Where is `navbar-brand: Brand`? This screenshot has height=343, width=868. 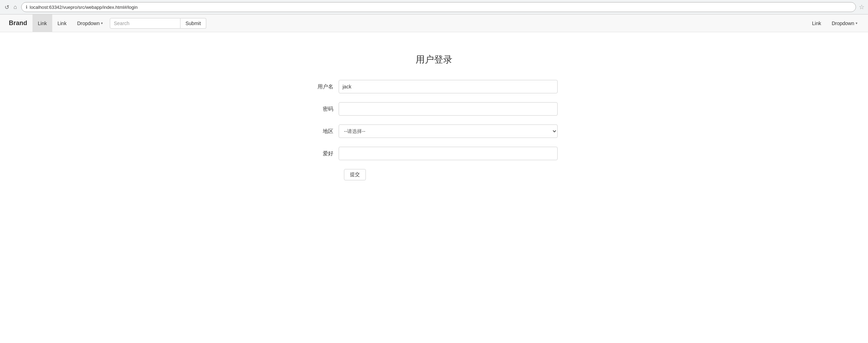 navbar-brand: Brand is located at coordinates (18, 23).